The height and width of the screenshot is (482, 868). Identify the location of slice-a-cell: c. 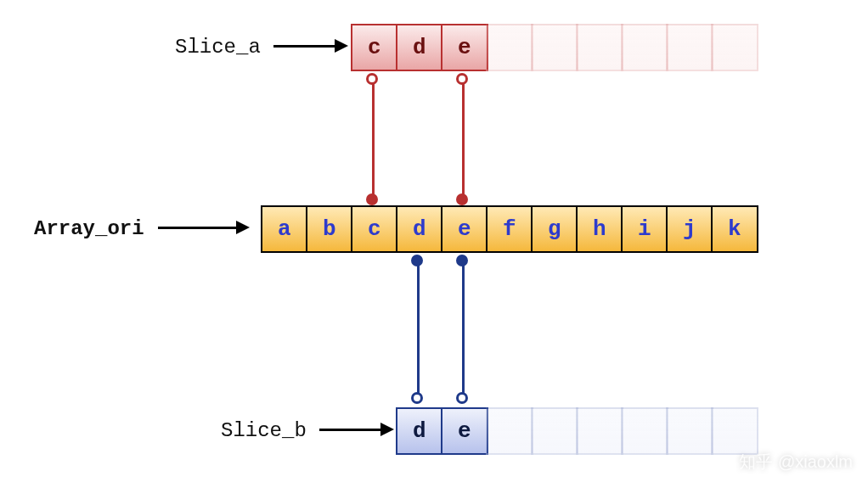
(375, 48).